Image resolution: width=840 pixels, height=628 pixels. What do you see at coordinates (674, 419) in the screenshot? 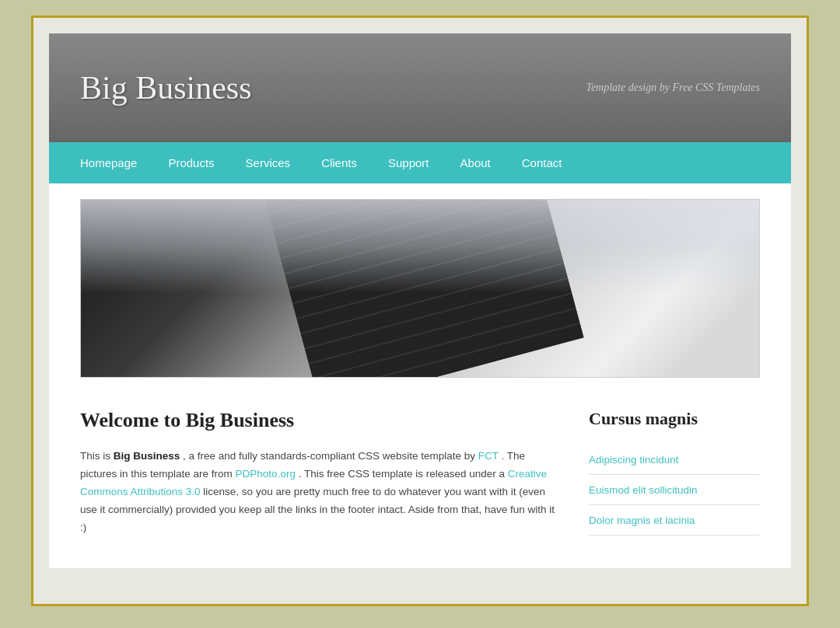
I see `sidebar-heading: Cursus magnis` at bounding box center [674, 419].